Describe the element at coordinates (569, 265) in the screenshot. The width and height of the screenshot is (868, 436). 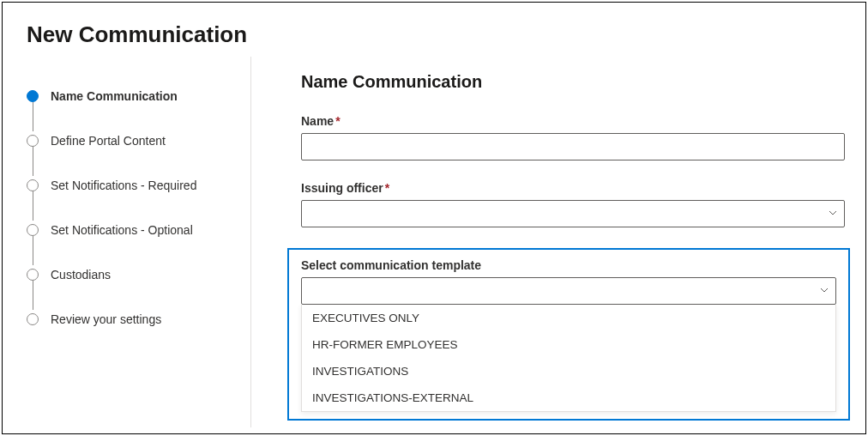
I see `template-label: Select communication template` at that location.